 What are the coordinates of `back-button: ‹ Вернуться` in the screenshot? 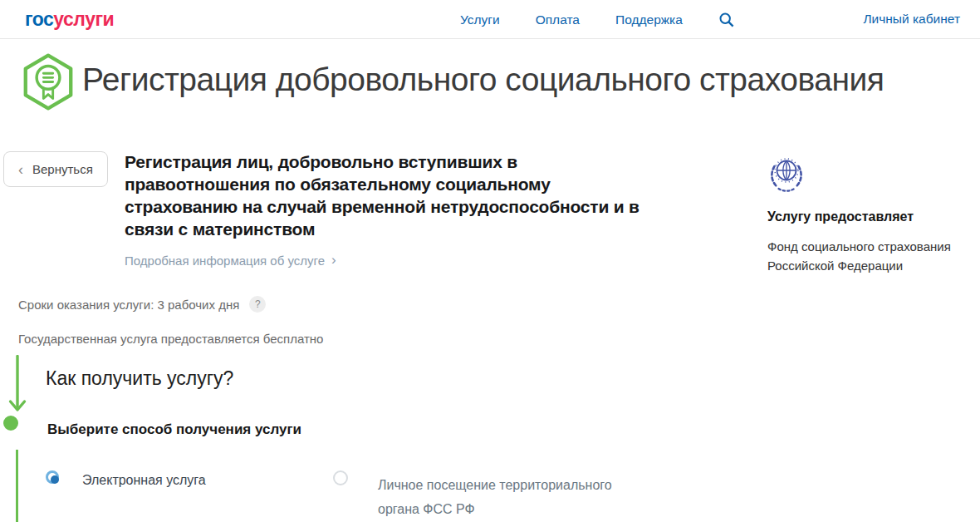 It's located at (56, 170).